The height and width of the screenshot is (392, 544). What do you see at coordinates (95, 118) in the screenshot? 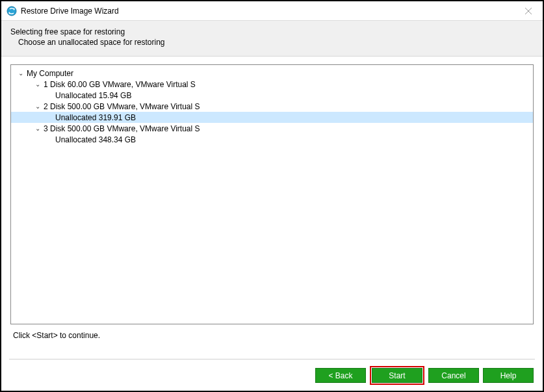
I see `tree-unallocated-label: Unallocated 319.91 GB` at bounding box center [95, 118].